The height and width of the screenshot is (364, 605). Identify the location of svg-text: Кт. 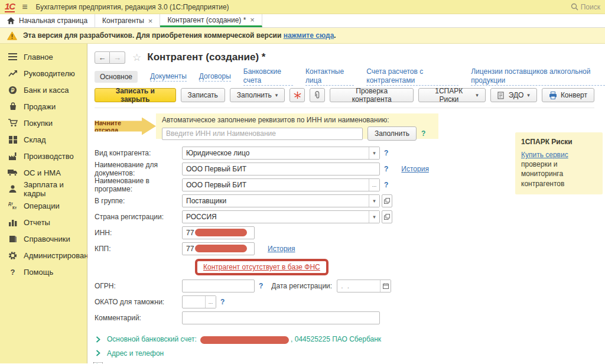
(14, 208).